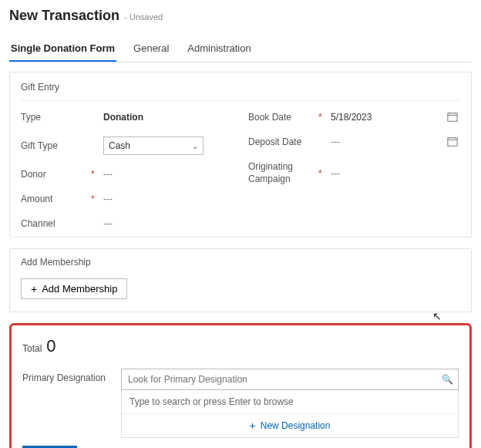  I want to click on page-title: New Transaction, so click(65, 15).